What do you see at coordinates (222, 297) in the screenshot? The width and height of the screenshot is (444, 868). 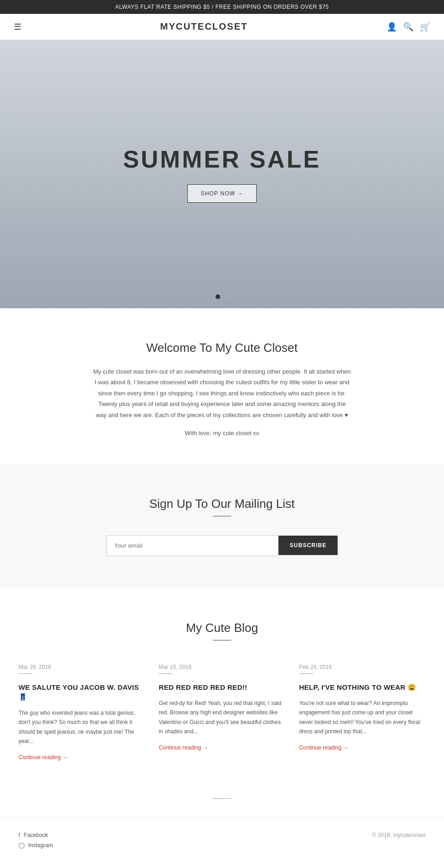 I see `hero-dots` at bounding box center [222, 297].